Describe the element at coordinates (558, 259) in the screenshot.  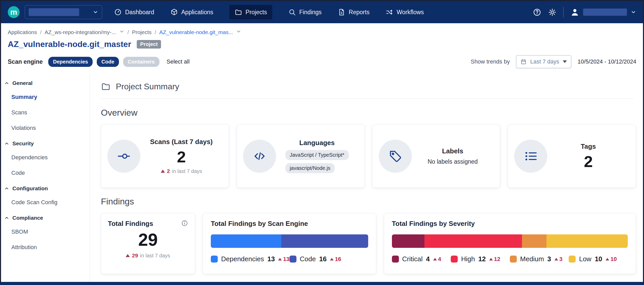
I see `legend-trend: 3` at that location.